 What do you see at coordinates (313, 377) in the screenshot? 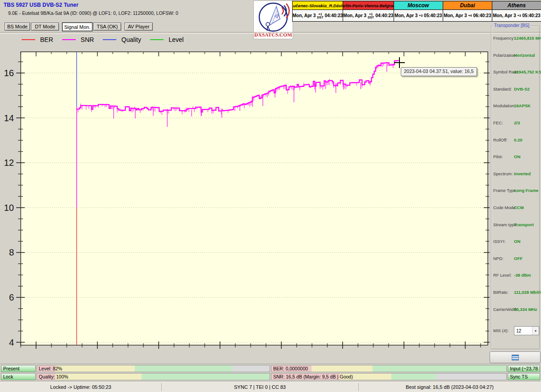
I see `snr-bar-label: SNR: 16,5 dB (Margin: 9,5 dB | Good)` at bounding box center [313, 377].